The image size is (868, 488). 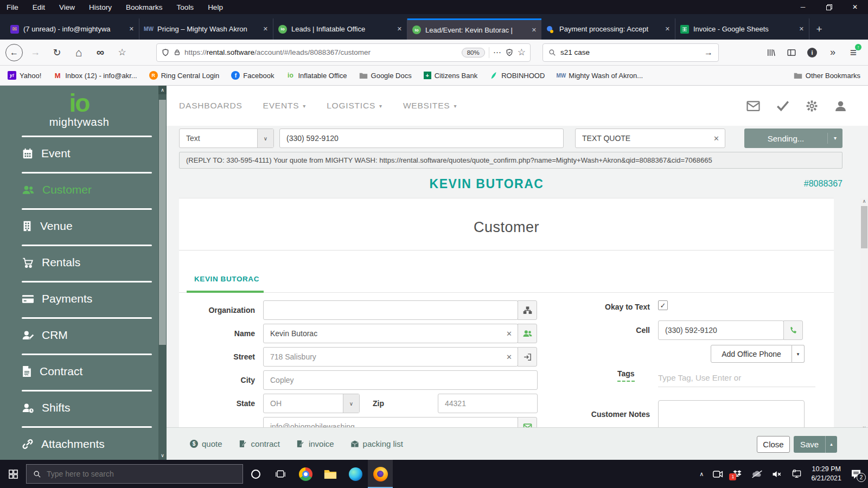 I want to click on volume-muted-icon, so click(x=777, y=474).